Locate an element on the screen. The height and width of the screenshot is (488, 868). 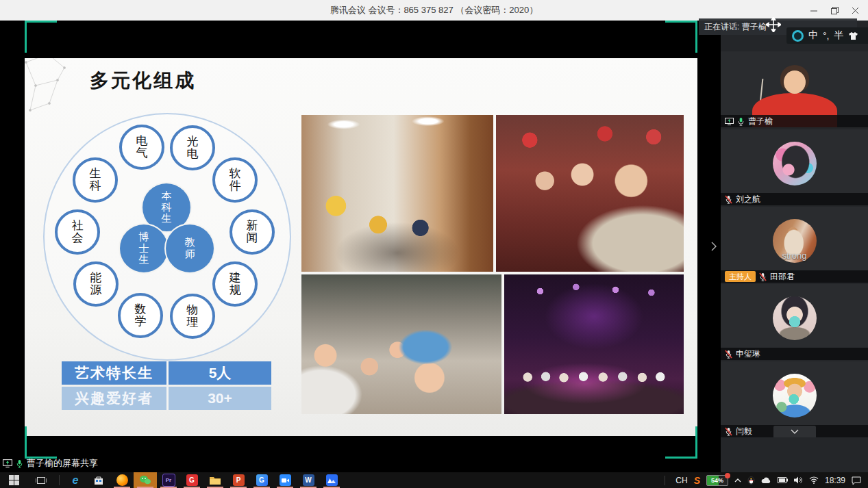
participant-tile: 闫毅 is located at coordinates (795, 400).